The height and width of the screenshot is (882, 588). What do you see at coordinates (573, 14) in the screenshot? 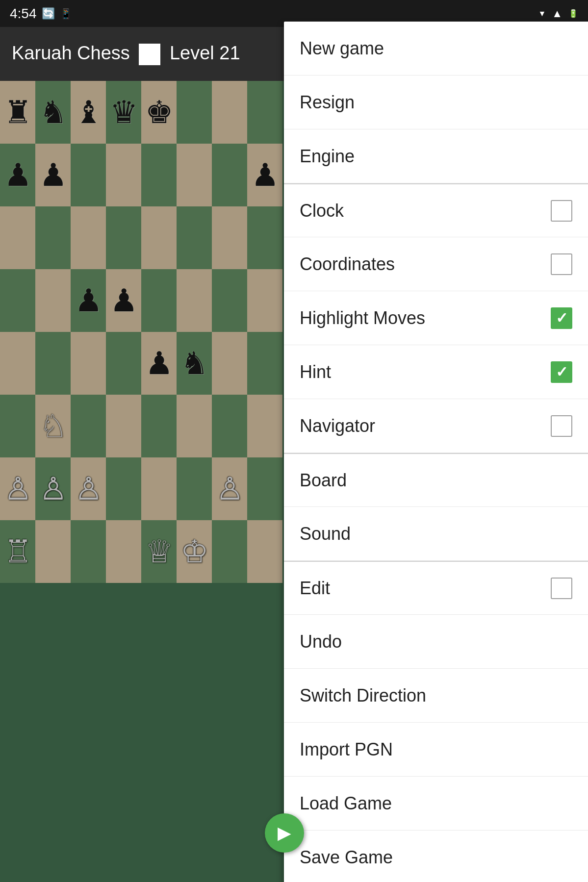
I see `battery-icon: 🔋` at bounding box center [573, 14].